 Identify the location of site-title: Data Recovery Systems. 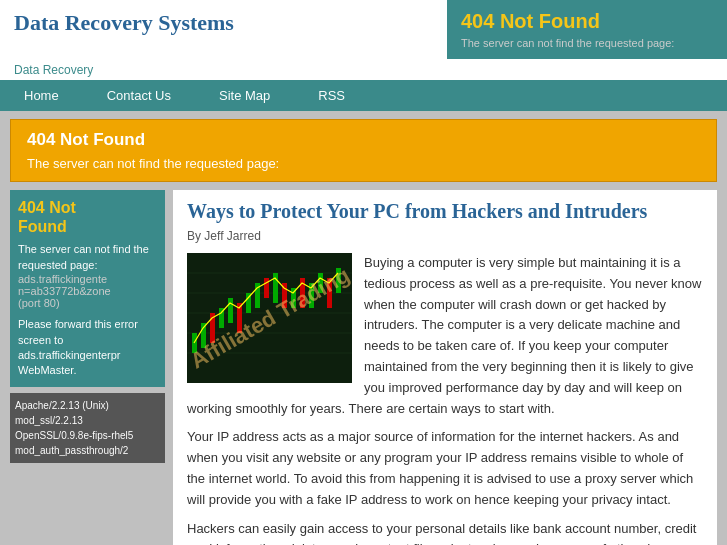
(224, 23).